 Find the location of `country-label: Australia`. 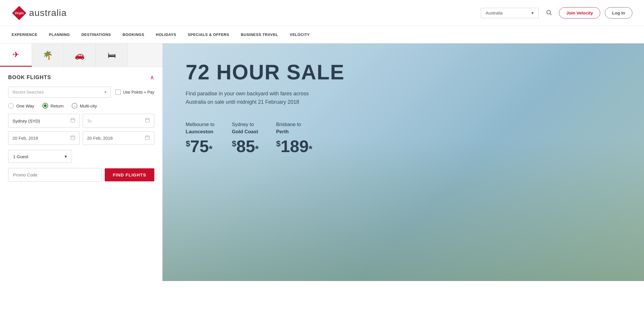

country-label: Australia is located at coordinates (494, 13).